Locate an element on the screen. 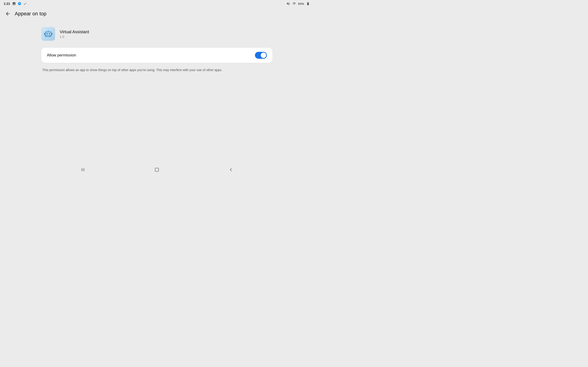 This screenshot has width=588, height=367. main-content: Virtual Assistant 1.0 Allow permission T… is located at coordinates (157, 49).